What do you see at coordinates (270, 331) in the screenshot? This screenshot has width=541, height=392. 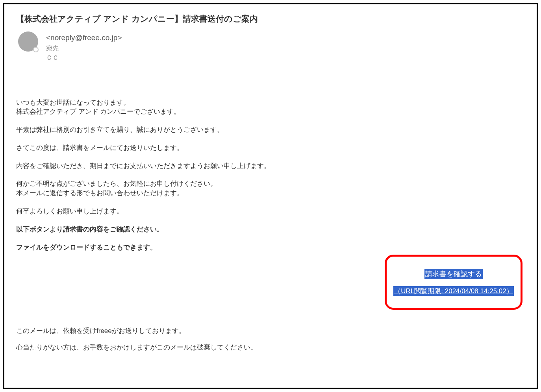 I see `footer-line-1: このメールは、依頼を受けfreeeがお送りしております。` at bounding box center [270, 331].